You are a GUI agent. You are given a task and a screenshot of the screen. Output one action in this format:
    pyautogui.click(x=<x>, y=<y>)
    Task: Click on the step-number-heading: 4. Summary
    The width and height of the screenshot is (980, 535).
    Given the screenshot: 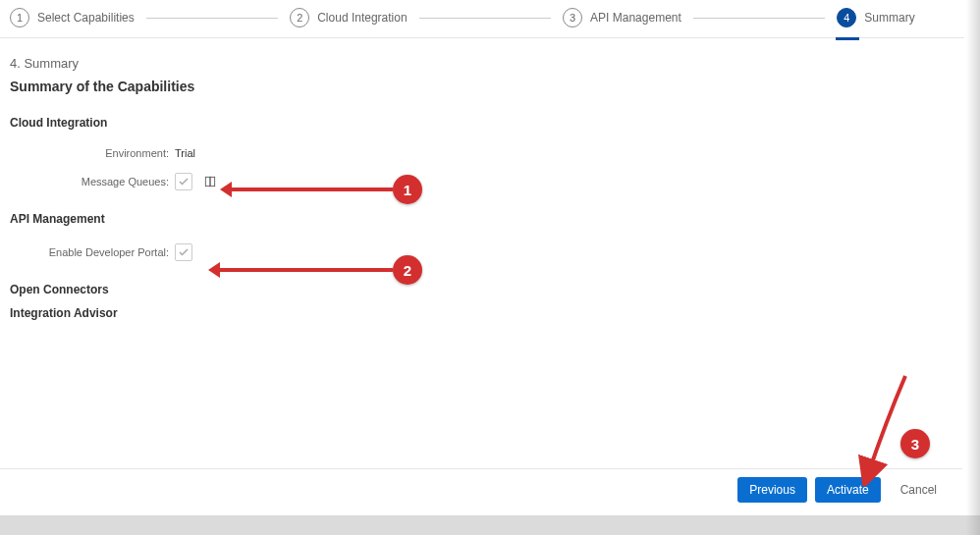 What is the action you would take?
    pyautogui.click(x=482, y=63)
    